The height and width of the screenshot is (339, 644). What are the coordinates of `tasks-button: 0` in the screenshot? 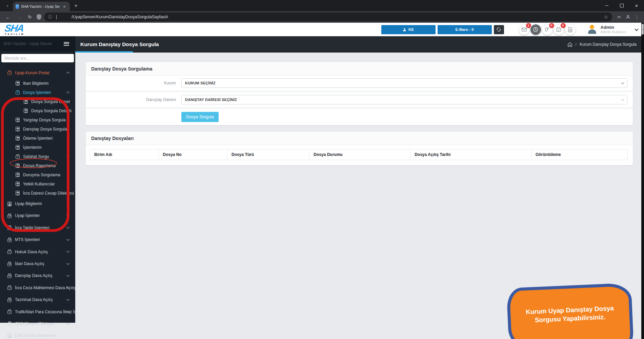 It's located at (559, 30).